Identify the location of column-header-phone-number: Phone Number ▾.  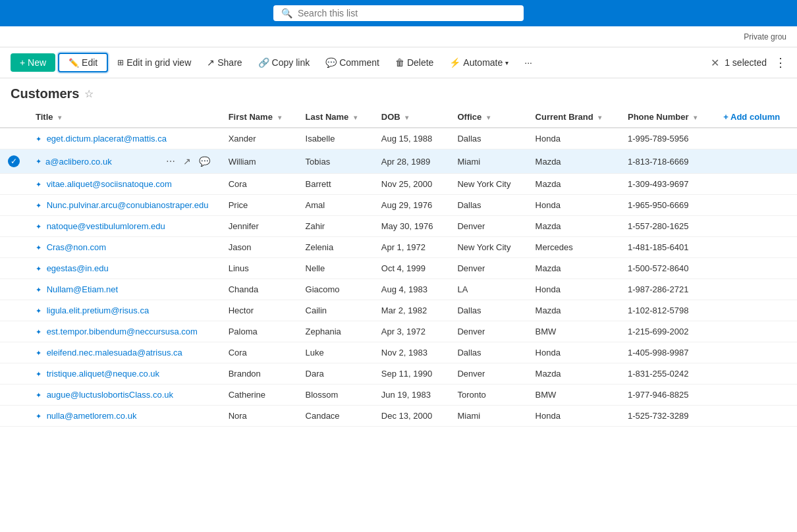
(668, 117).